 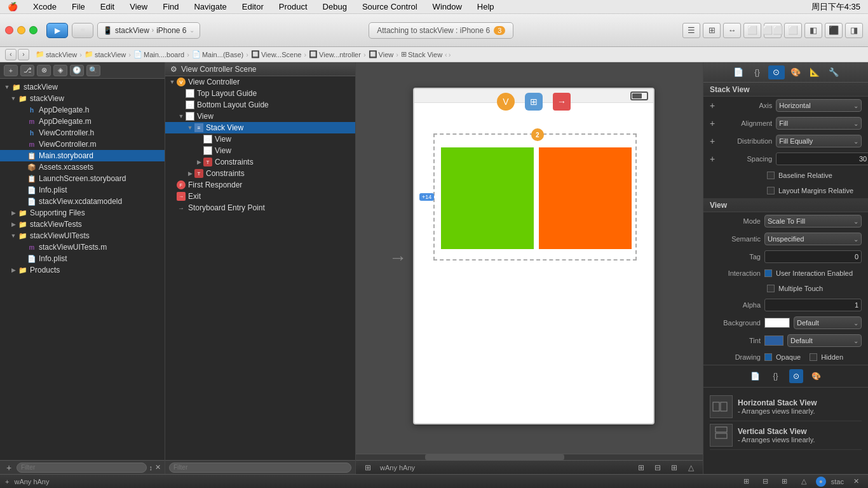 What do you see at coordinates (159, 55) in the screenshot?
I see `breadcrumb-item-2: 📄 Main....board` at bounding box center [159, 55].